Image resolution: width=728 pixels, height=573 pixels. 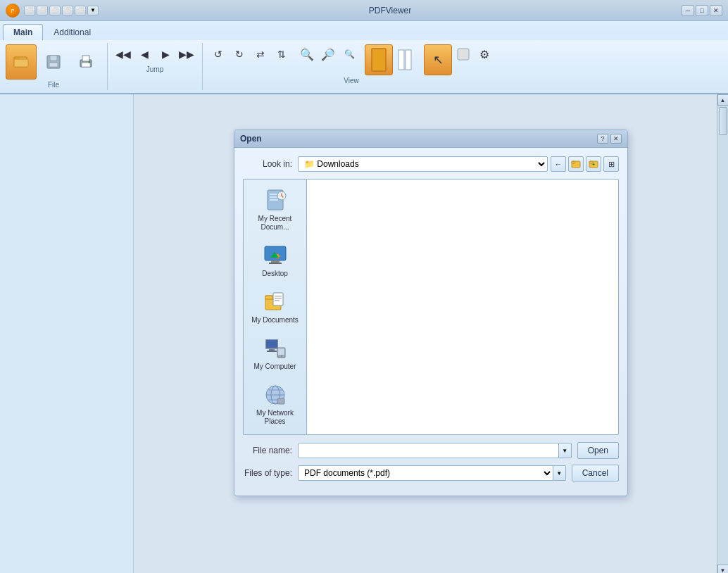 What do you see at coordinates (275, 302) in the screenshot?
I see `documents-icon` at bounding box center [275, 302].